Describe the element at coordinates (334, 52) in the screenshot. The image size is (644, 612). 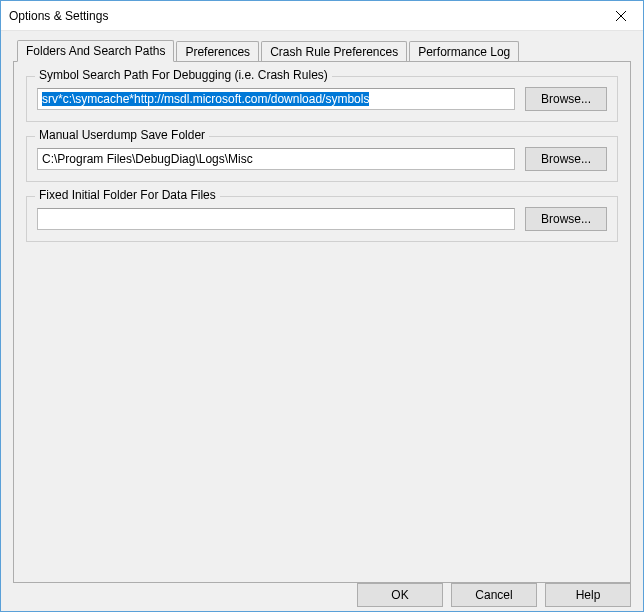
I see `tab-crash-rule-preferences: Crash Rule Preferences` at that location.